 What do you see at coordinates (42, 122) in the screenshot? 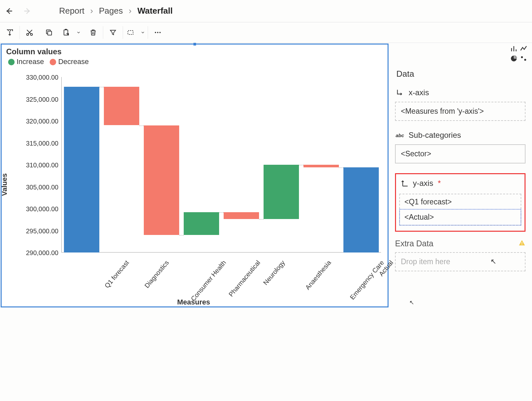
I see `y-tick: 320,000.00` at bounding box center [42, 122].